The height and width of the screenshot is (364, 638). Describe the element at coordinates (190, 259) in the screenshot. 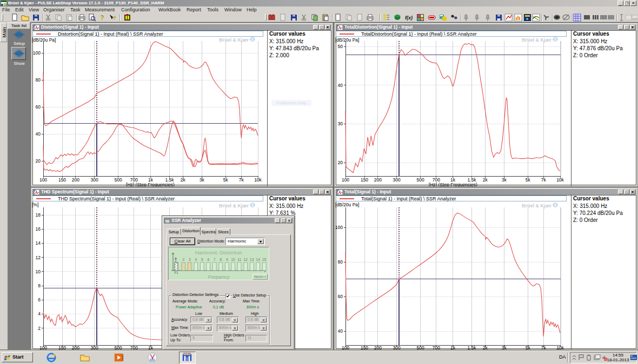

I see `svg-text: 3` at that location.